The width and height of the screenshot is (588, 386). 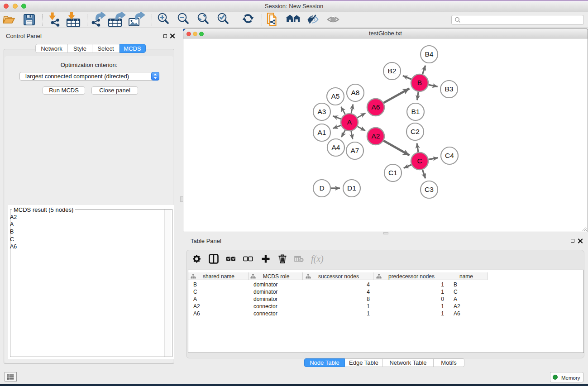 What do you see at coordinates (352, 188) in the screenshot?
I see `svg-text: D1` at bounding box center [352, 188].